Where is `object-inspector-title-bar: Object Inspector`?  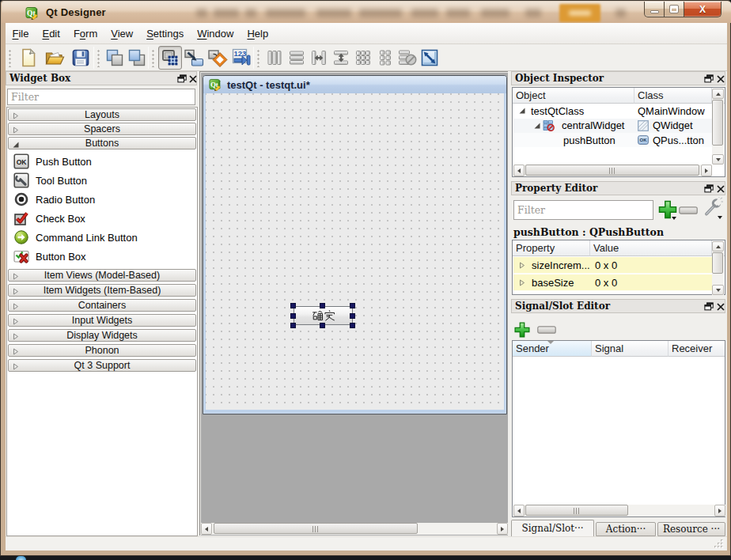 object-inspector-title-bar: Object Inspector is located at coordinates (619, 78).